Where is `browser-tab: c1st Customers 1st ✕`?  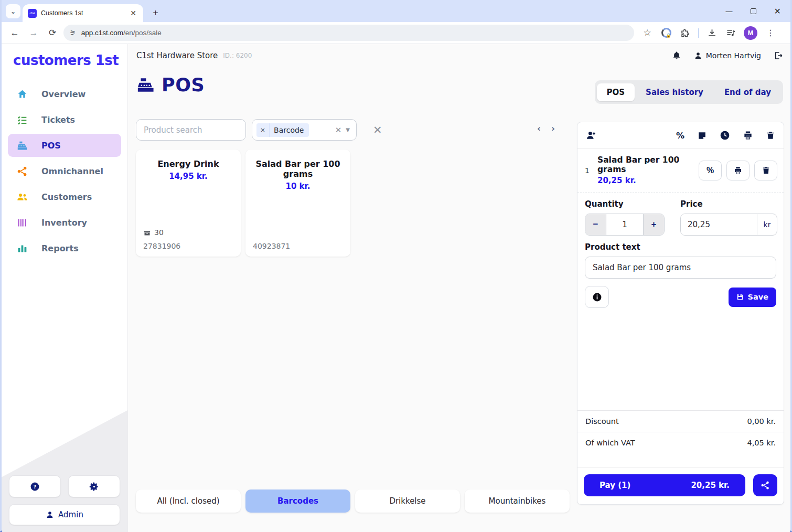 browser-tab: c1st Customers 1st ✕ is located at coordinates (83, 13).